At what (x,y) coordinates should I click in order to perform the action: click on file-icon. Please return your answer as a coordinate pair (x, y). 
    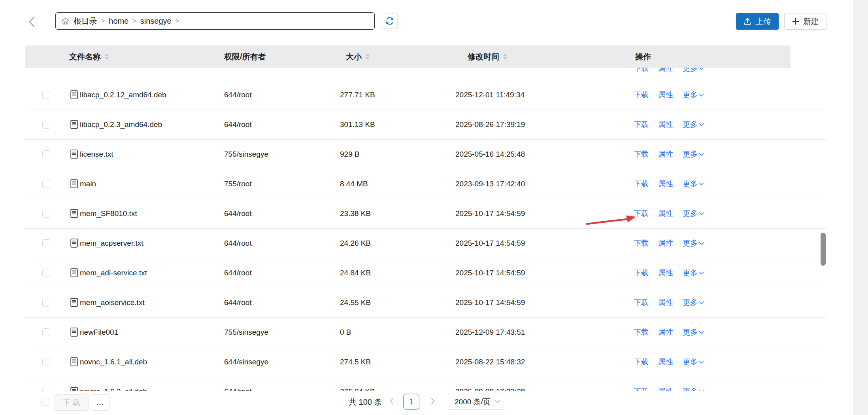
    Looking at the image, I should click on (74, 184).